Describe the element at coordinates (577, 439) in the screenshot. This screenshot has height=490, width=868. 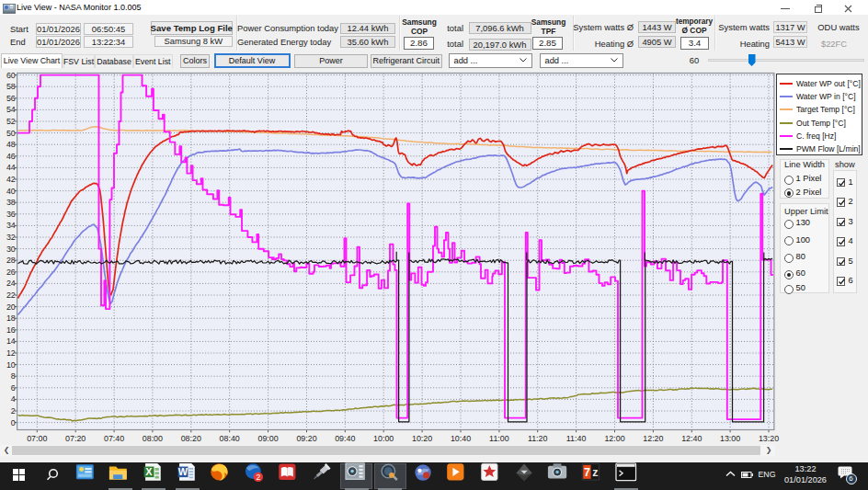
I see `svg-text: 11:40` at that location.